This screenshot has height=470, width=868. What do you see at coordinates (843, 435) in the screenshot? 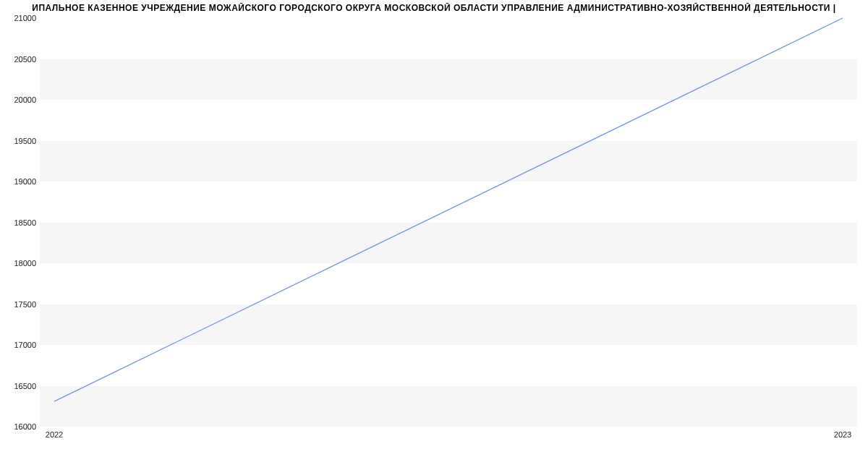
I see `x-tick-label: 2023` at bounding box center [843, 435].